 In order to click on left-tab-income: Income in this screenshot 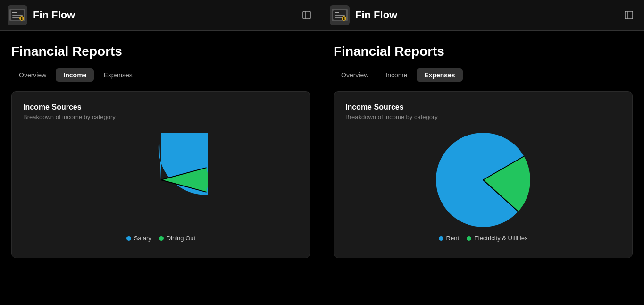, I will do `click(75, 75)`.